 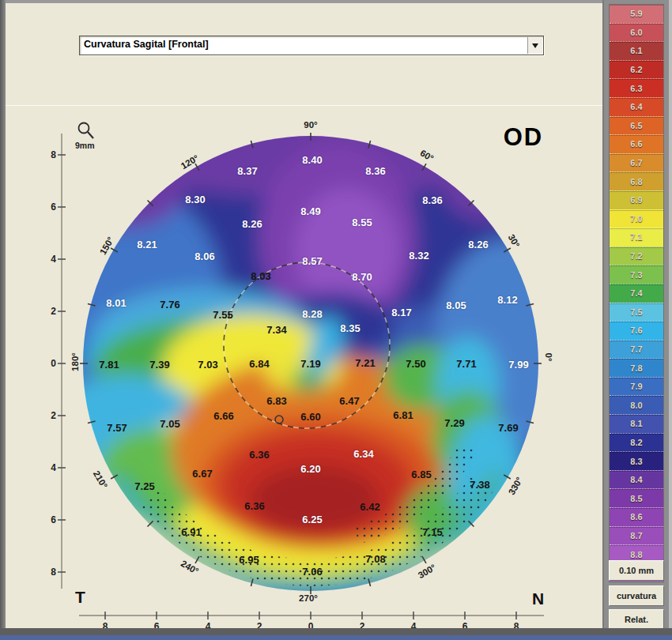 I want to click on window-frame-left, so click(x=3, y=320).